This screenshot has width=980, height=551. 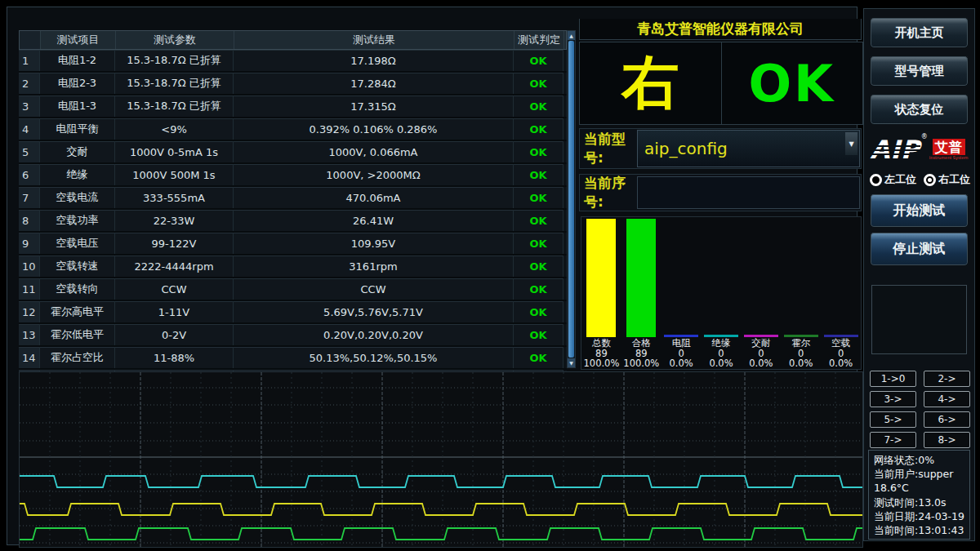 What do you see at coordinates (920, 71) in the screenshot?
I see `model-manage-button: 型号管理` at bounding box center [920, 71].